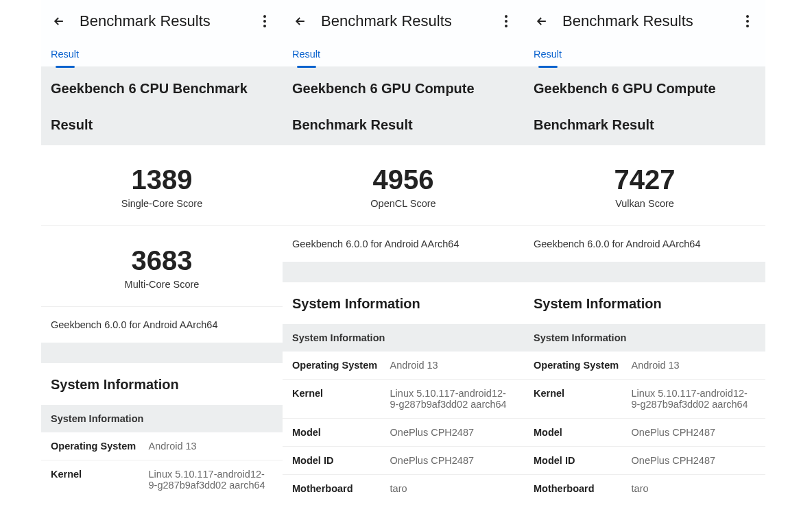  I want to click on score-value: 1389, so click(162, 180).